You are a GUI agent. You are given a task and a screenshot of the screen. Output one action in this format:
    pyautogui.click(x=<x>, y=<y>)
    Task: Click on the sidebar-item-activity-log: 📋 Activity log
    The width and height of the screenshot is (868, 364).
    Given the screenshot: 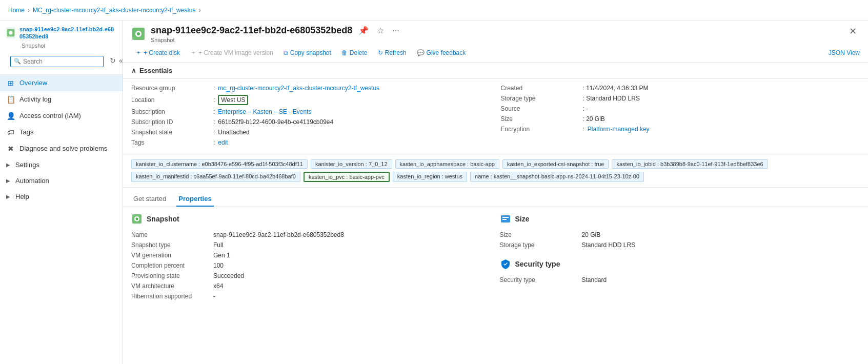 What is the action you would take?
    pyautogui.click(x=62, y=99)
    